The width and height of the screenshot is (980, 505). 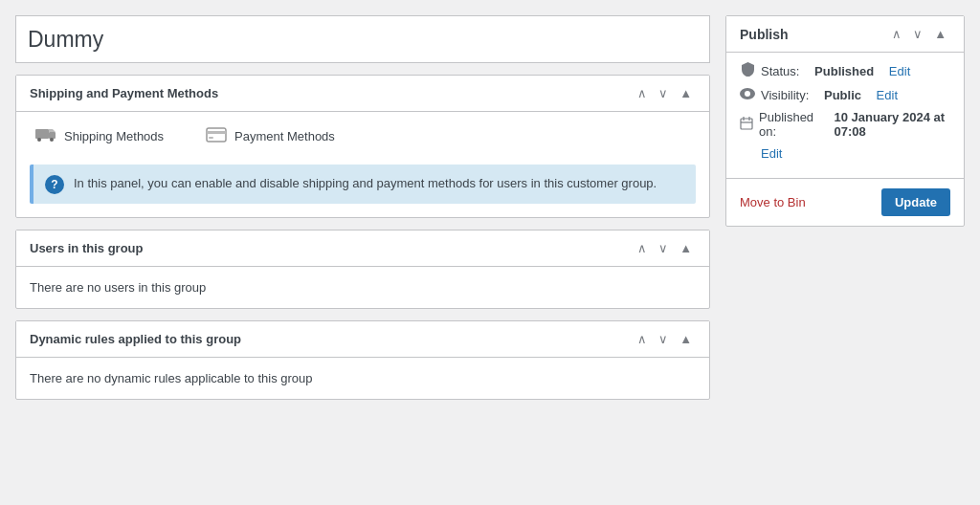 I want to click on dynamic-rules-panel-up-btn: ∧, so click(x=642, y=339).